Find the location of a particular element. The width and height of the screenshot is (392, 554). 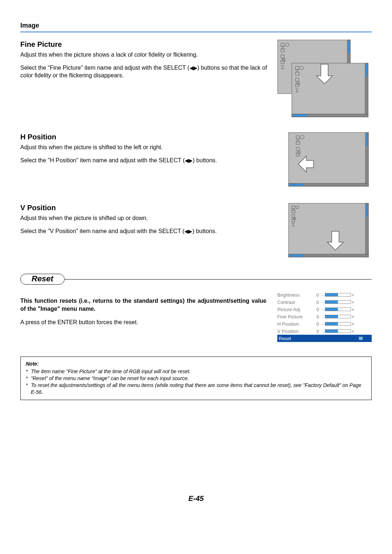

section-reset: This function resets (i.e., returns to t… is located at coordinates (196, 317).